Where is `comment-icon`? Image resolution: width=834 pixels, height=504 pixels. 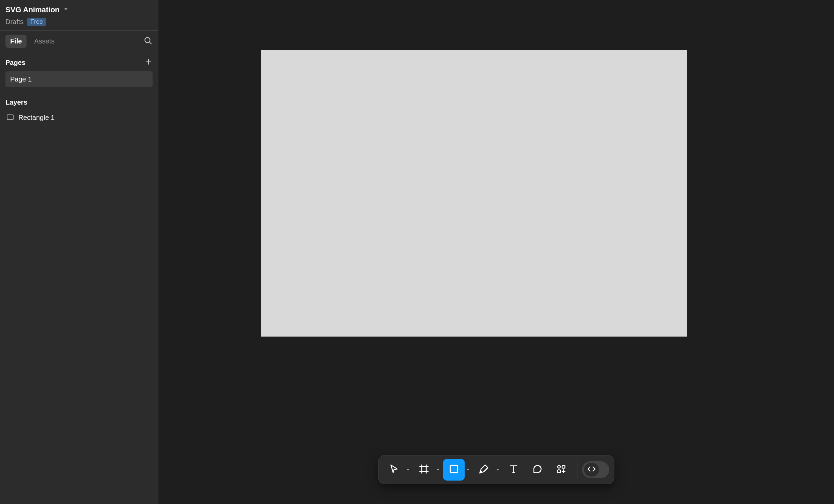 comment-icon is located at coordinates (538, 470).